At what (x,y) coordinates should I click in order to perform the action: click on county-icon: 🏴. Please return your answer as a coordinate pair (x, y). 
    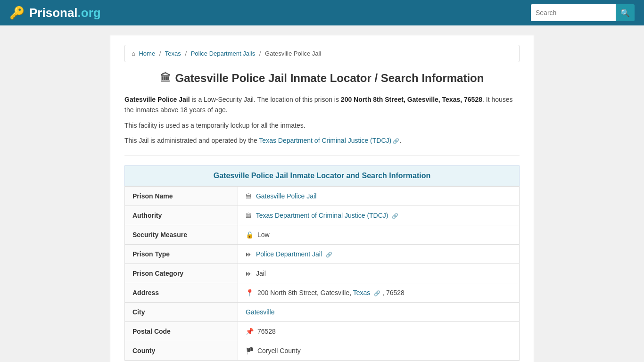
    Looking at the image, I should click on (250, 351).